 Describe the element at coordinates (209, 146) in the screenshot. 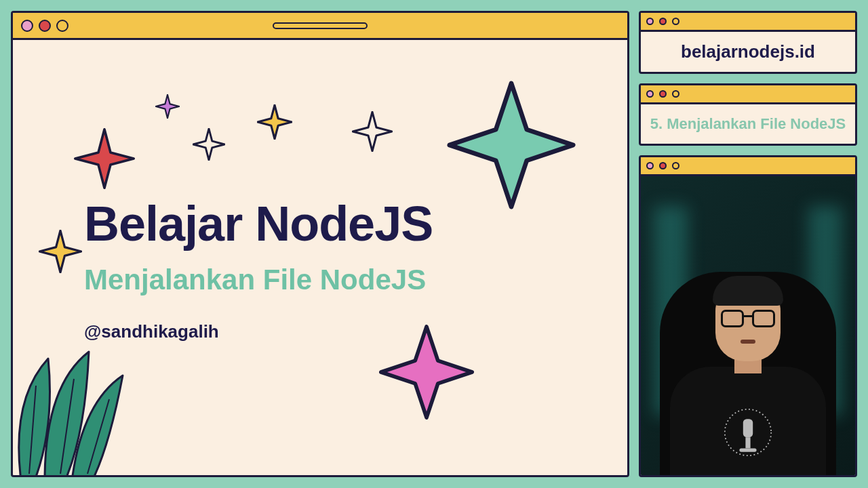

I see `sparkle-outline-small-icon` at that location.